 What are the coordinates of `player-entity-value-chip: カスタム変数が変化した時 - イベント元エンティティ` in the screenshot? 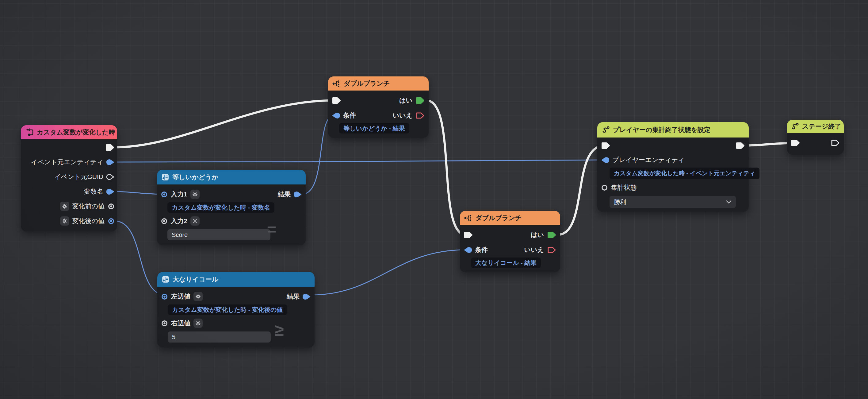 It's located at (685, 173).